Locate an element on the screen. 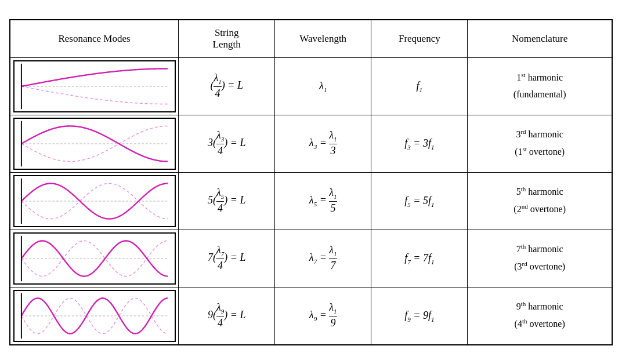  nomenclature-9: 9th harmonic(4th overtone) is located at coordinates (540, 316).